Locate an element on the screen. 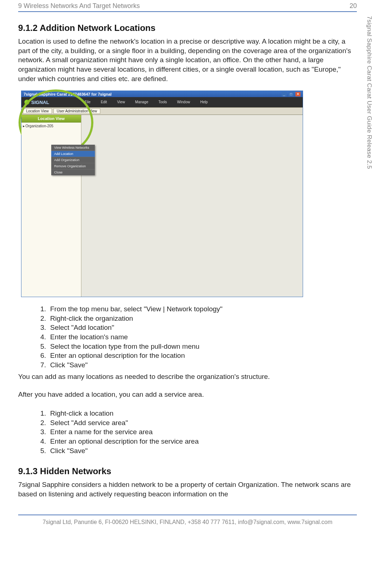 The image size is (375, 588). tree-root-label: Organization-205 is located at coordinates (39, 126).